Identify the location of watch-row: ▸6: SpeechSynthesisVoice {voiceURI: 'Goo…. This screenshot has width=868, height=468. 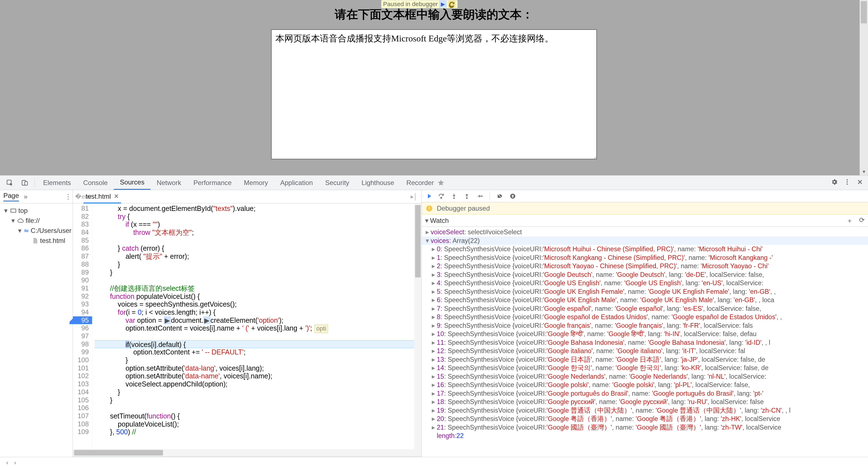
(645, 300).